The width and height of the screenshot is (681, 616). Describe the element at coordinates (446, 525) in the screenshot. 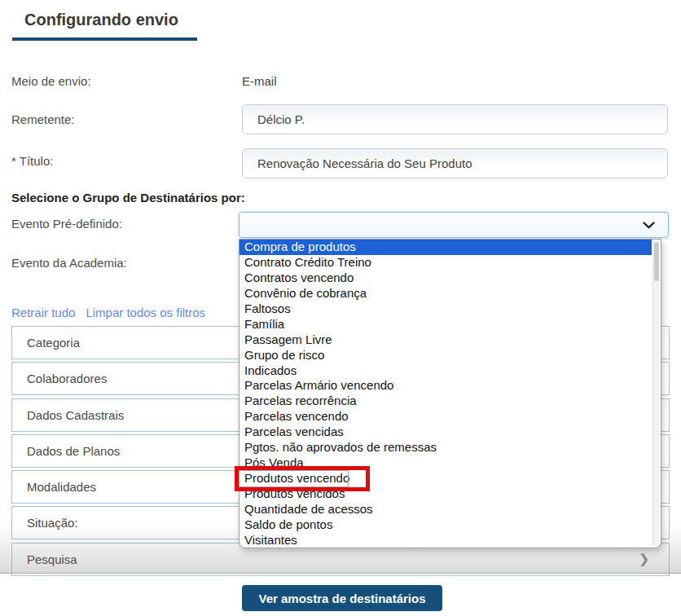

I see `dropdown-option: Saldo de pontos` at that location.